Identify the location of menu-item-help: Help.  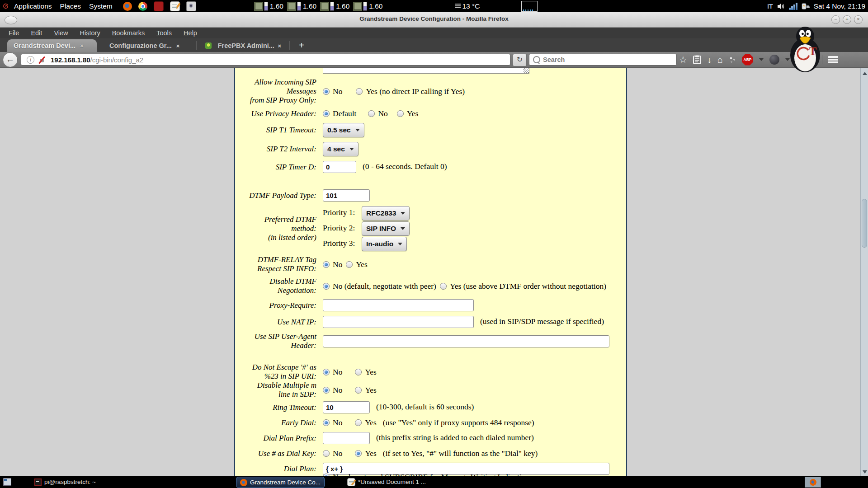
(190, 33).